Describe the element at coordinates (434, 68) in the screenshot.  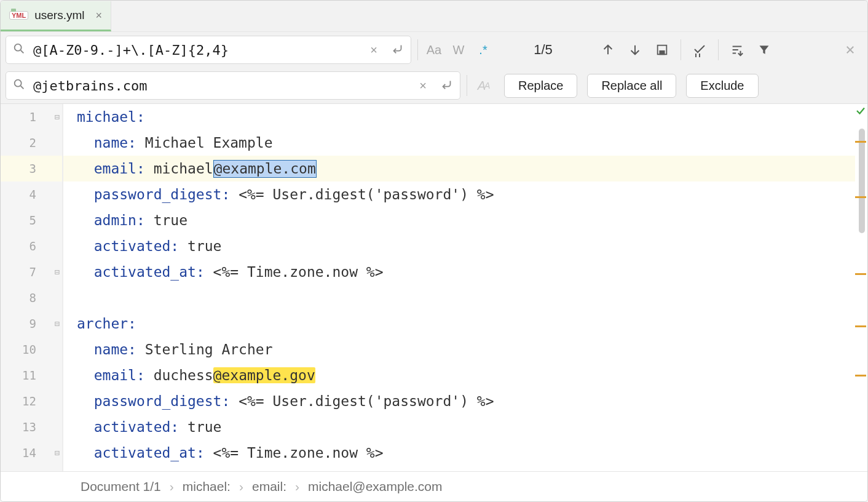
I see `find-replace-bar: × Aa W .* 1/5` at that location.